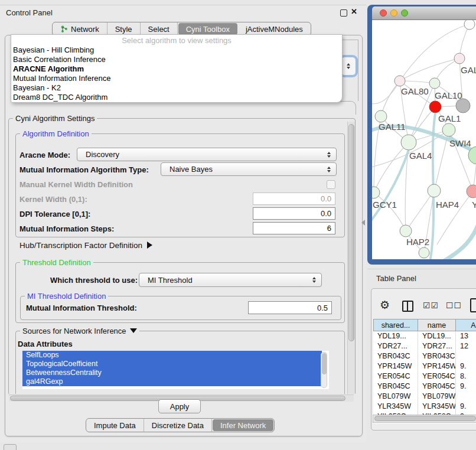 The height and width of the screenshot is (450, 476). What do you see at coordinates (172, 356) in the screenshot?
I see `data-attribute-item: SelfLoops` at bounding box center [172, 356].